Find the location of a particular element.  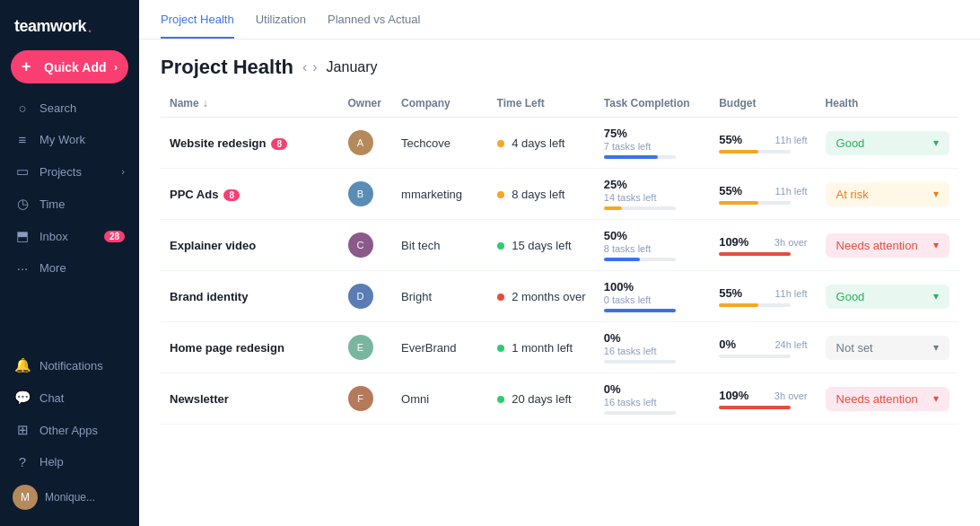

col-header-owner: Owner is located at coordinates (366, 104).